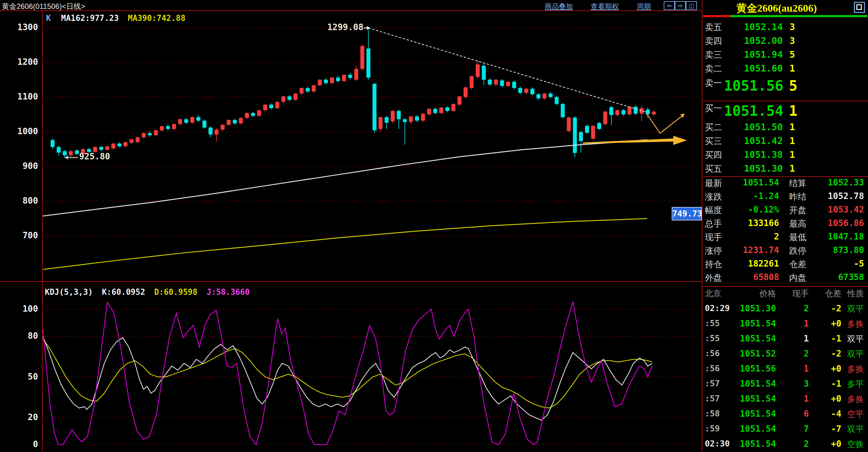 The width and height of the screenshot is (868, 452). What do you see at coordinates (785, 252) in the screenshot?
I see `stat-row: 涨停1231.74跌停873.80` at bounding box center [785, 252].